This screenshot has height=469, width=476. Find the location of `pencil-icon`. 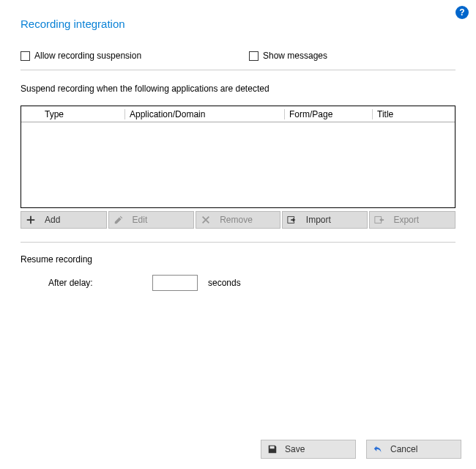

pencil-icon is located at coordinates (119, 220).